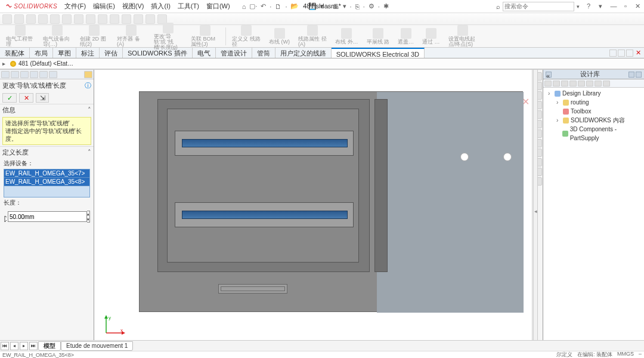 The image size is (644, 358). Describe the element at coordinates (111, 53) in the screenshot. I see `tab-4: 评估` at that location.